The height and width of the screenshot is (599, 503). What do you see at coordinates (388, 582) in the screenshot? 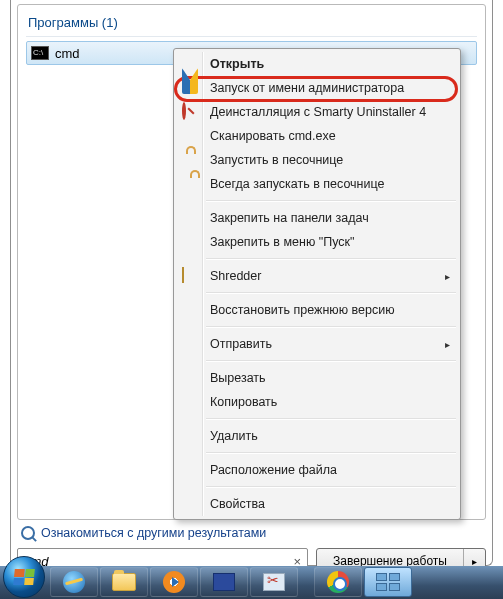
I see `taskbar-active-window` at bounding box center [388, 582].